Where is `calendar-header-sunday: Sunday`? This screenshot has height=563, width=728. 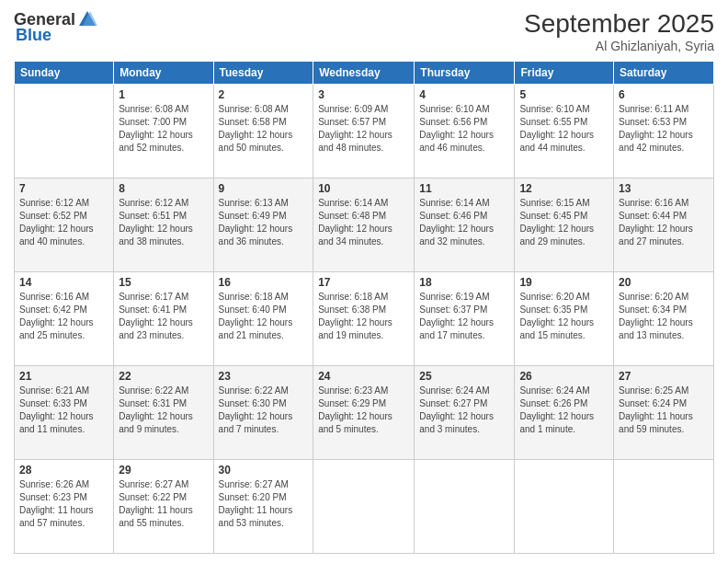 calendar-header-sunday: Sunday is located at coordinates (64, 74).